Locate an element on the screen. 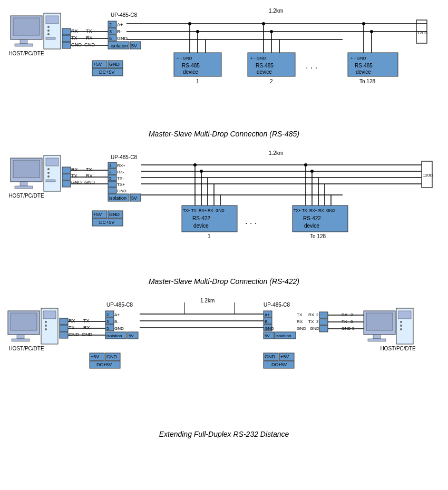 This screenshot has width=448, height=490. svg-text: TX+ TX- RX+ RX- GND is located at coordinates (314, 211).